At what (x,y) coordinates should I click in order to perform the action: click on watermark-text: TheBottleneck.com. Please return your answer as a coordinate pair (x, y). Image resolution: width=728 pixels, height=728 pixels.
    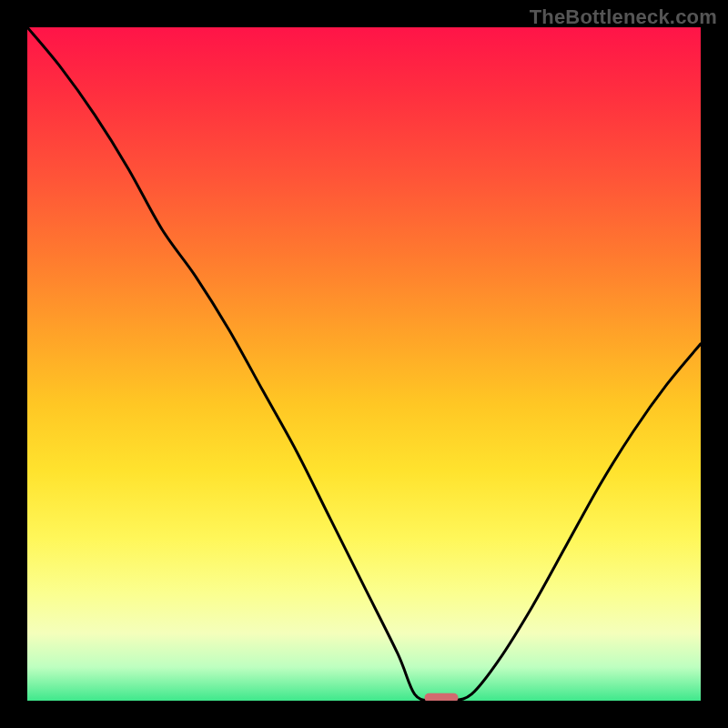
    Looking at the image, I should click on (623, 17).